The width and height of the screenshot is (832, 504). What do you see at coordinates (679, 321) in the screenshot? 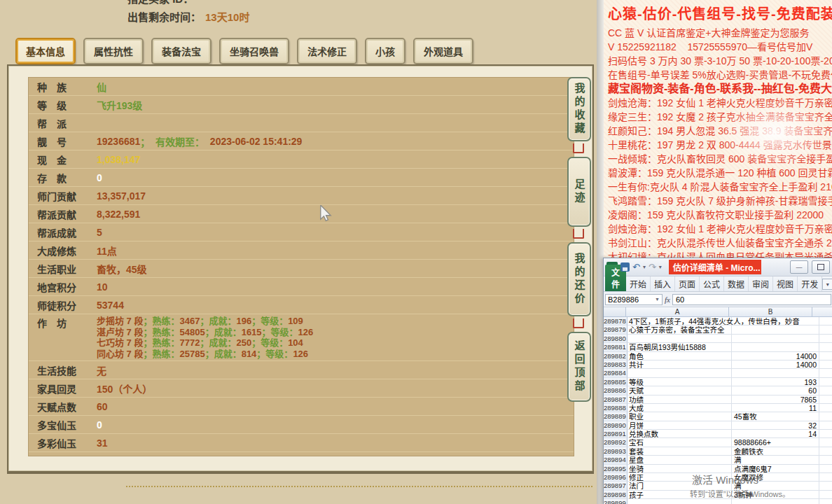
I see `cell-a: 4下区，1新孩子，44强毒克火女人，传世白骨，妙音` at bounding box center [679, 321].